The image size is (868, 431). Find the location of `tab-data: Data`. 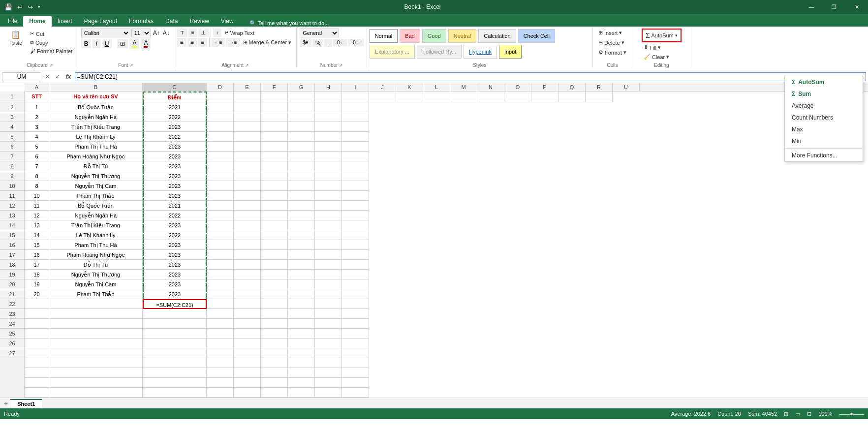

tab-data: Data is located at coordinates (171, 21).